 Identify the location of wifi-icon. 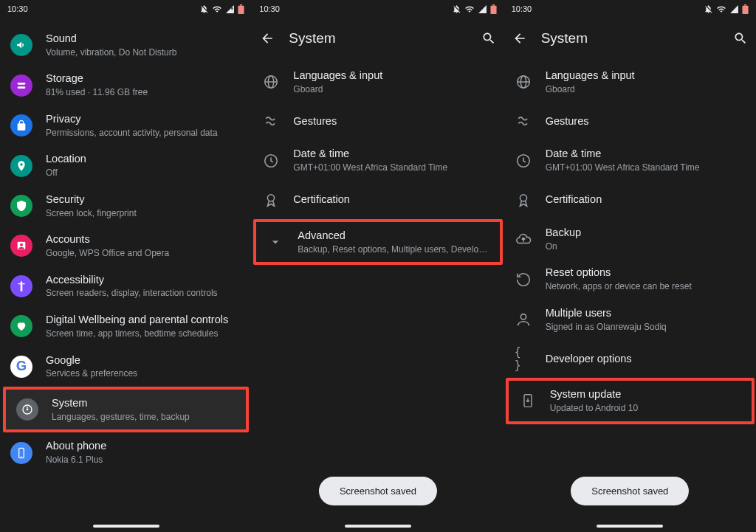
(217, 9).